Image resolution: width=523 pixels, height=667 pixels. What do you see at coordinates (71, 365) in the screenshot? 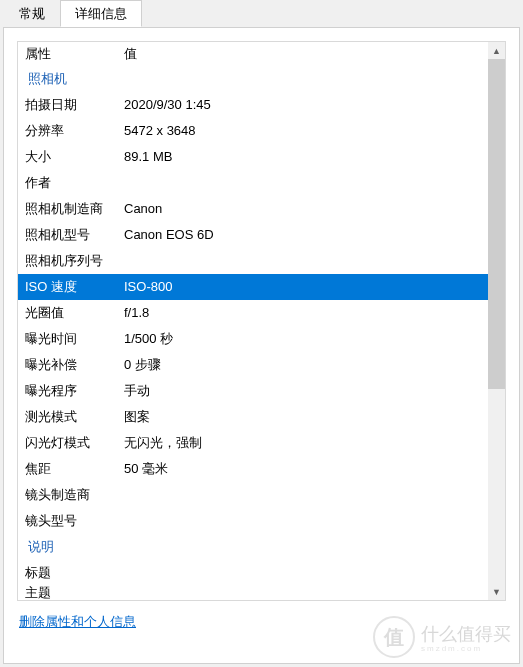
I see `label: 曝光补偿` at bounding box center [71, 365].